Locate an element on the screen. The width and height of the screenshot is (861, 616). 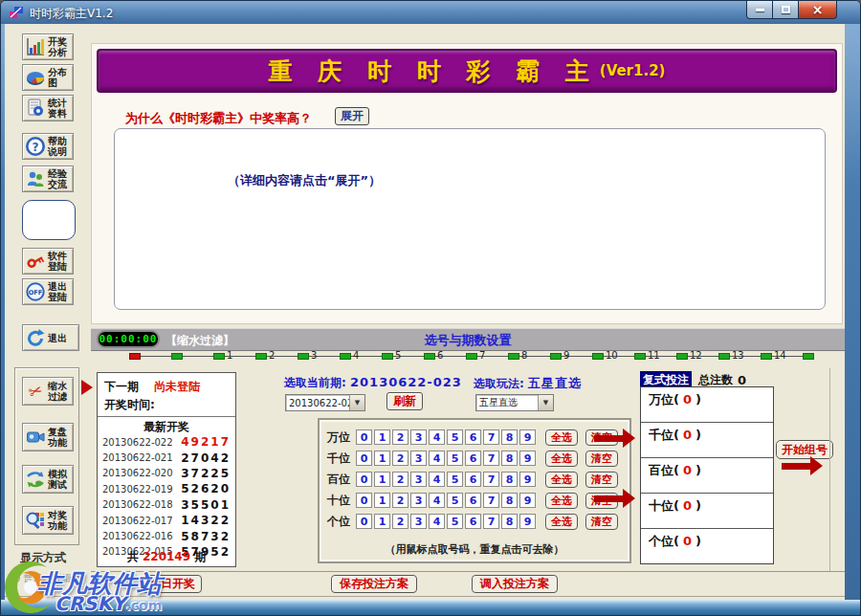
sidebar-button-statistics: 统计资料 is located at coordinates (48, 108).